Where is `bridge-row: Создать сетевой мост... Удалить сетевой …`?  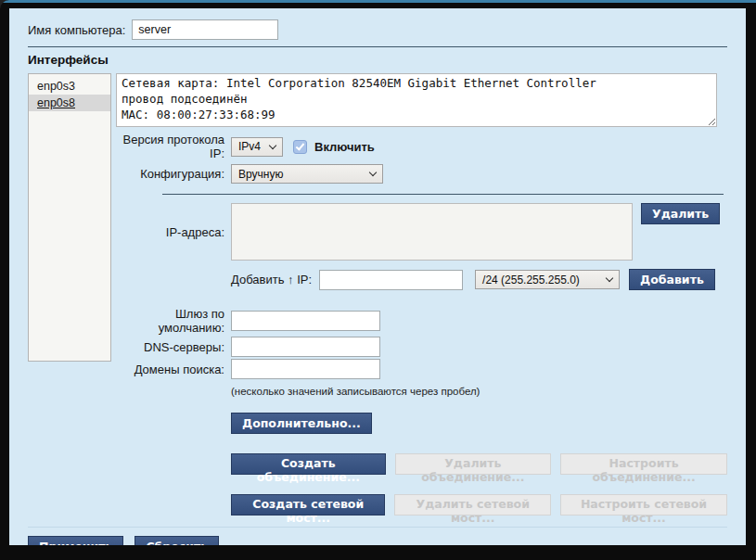
bridge-row: Создать сетевой мост... Удалить сетевой … is located at coordinates (479, 504).